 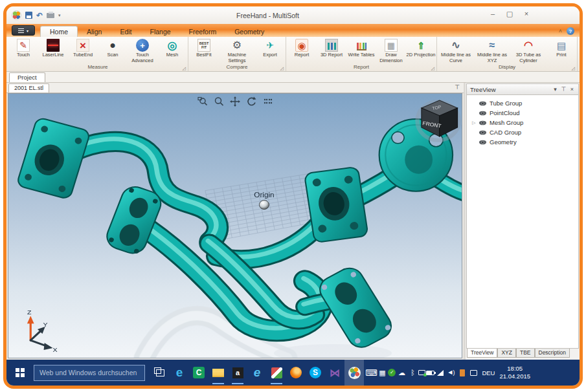 What do you see at coordinates (23, 48) in the screenshot?
I see `touch-button: ✎Touch` at bounding box center [23, 48].